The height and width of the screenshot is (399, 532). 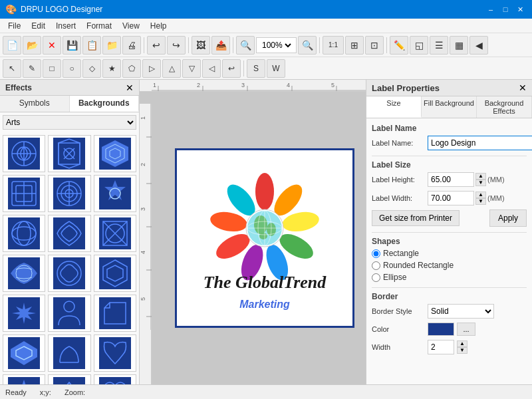 I want to click on tb-grid2: ⊡, so click(x=374, y=45).